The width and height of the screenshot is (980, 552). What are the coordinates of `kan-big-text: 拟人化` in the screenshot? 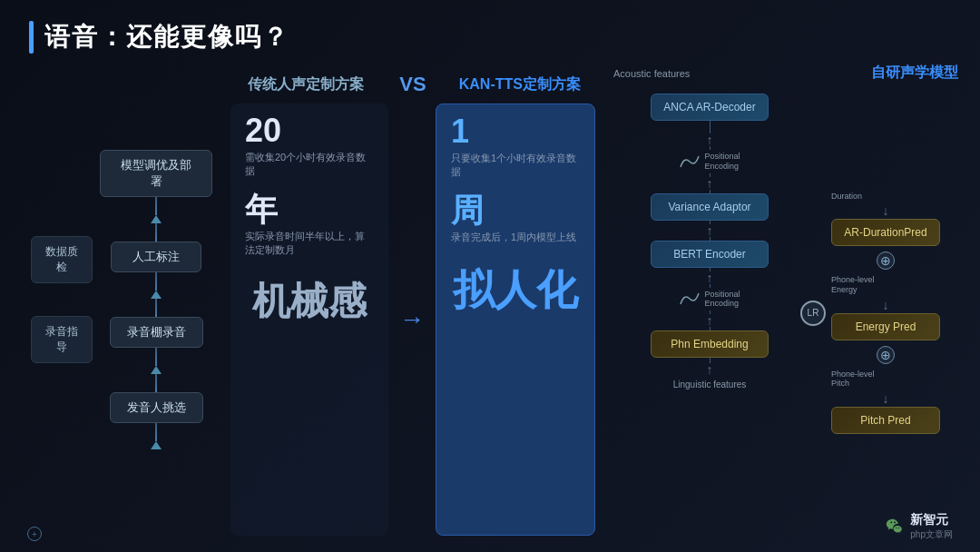 It's located at (515, 291).